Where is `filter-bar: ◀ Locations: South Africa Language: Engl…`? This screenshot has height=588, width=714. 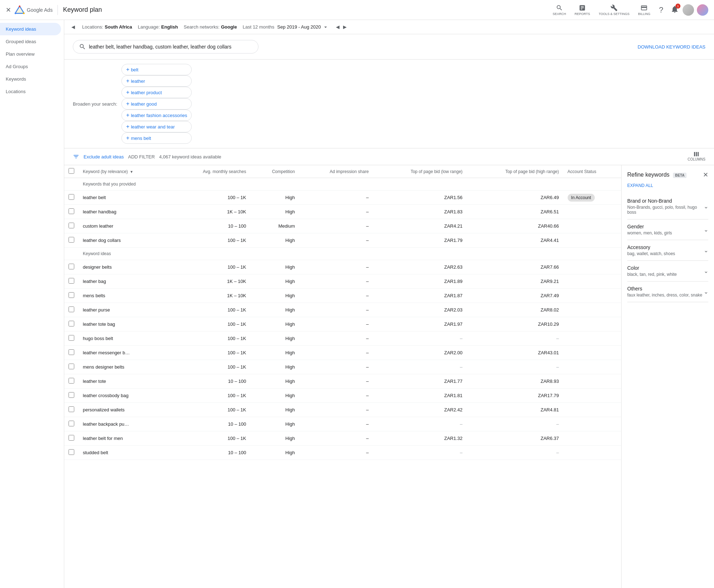 filter-bar: ◀ Locations: South Africa Language: Engl… is located at coordinates (389, 27).